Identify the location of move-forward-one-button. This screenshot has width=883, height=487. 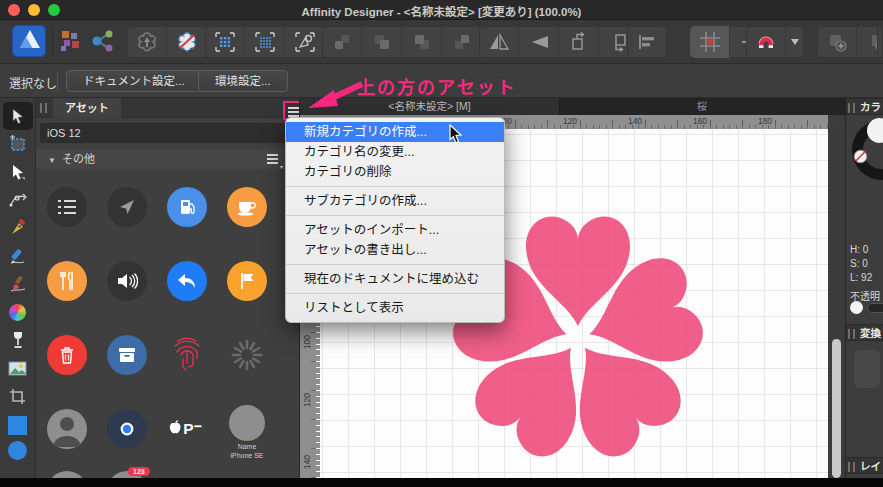
(422, 42).